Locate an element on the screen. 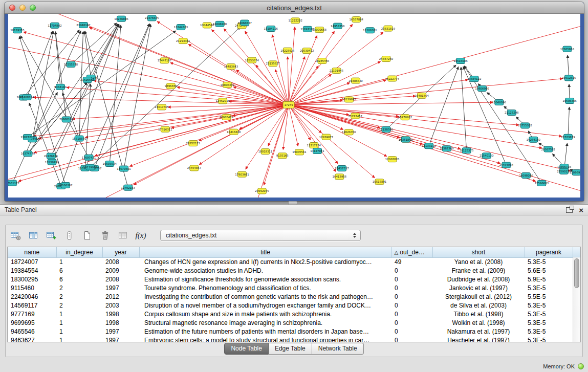 The width and height of the screenshot is (588, 372). network-node: 20437537 is located at coordinates (342, 169).